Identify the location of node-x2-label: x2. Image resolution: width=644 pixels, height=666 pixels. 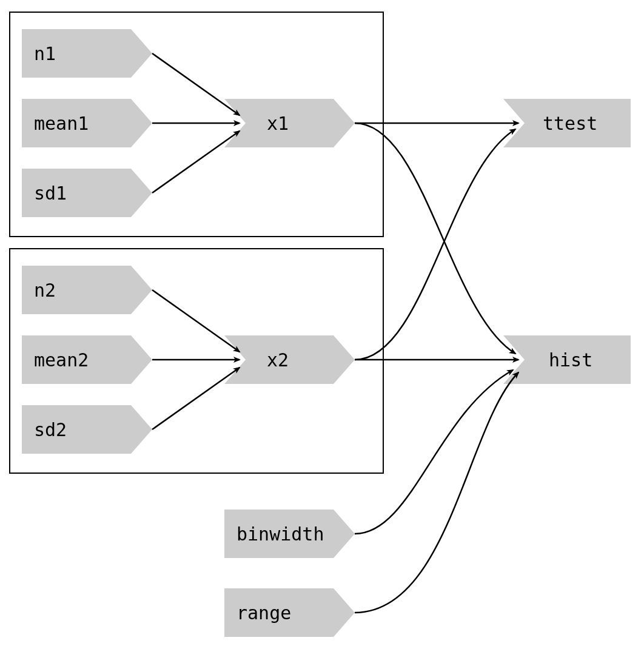
(278, 360).